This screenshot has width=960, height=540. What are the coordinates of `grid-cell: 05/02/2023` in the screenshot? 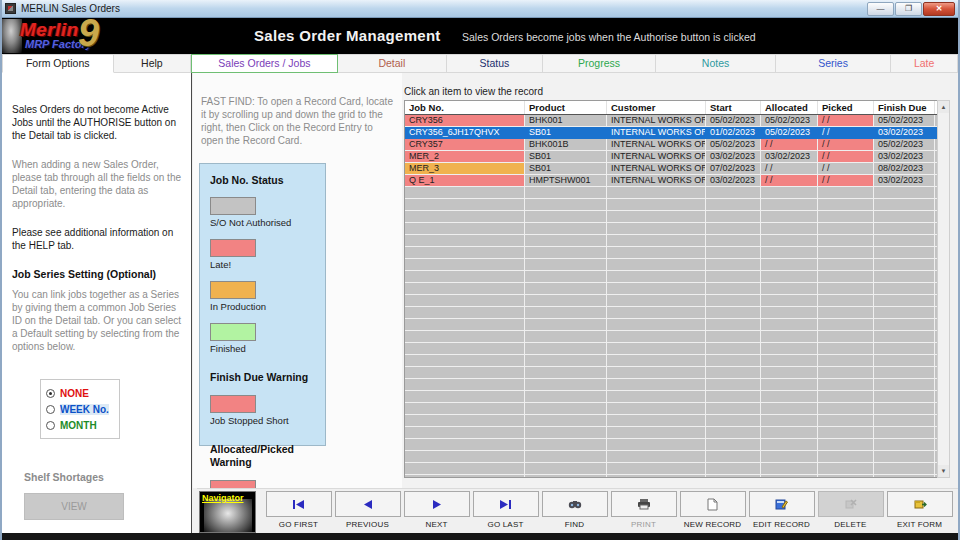 It's located at (734, 121).